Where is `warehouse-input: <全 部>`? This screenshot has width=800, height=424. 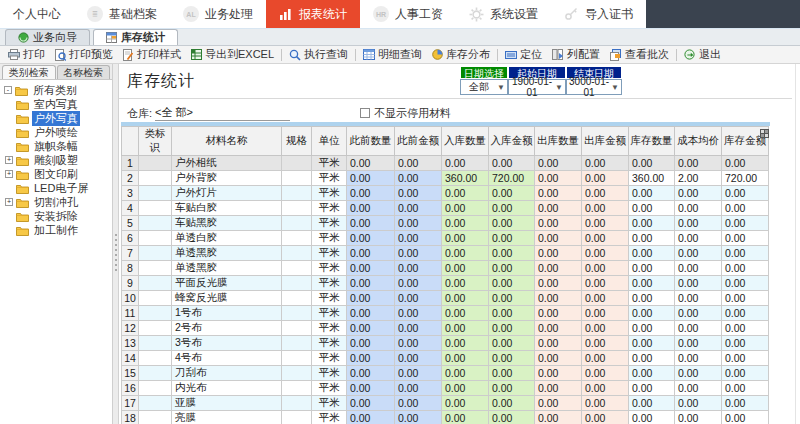
warehouse-input: <全 部> is located at coordinates (222, 113).